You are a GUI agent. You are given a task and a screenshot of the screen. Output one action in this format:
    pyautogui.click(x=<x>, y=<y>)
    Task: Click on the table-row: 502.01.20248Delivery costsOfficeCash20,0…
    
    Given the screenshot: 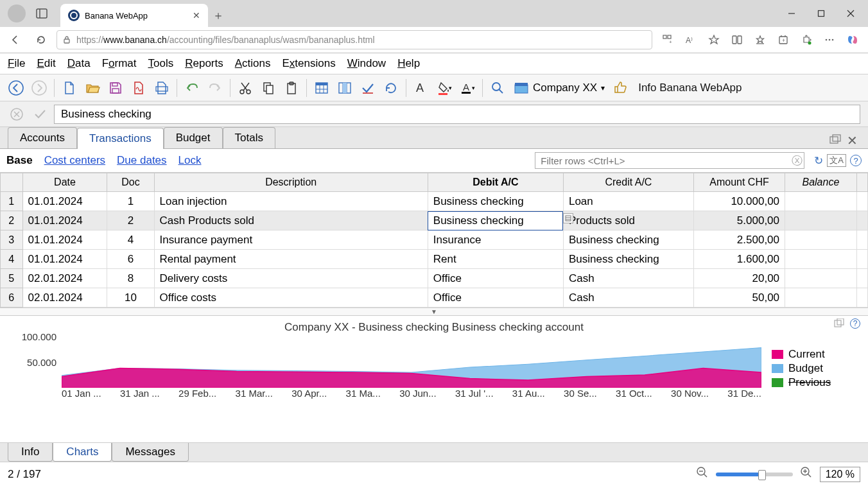 What is the action you would take?
    pyautogui.click(x=434, y=279)
    